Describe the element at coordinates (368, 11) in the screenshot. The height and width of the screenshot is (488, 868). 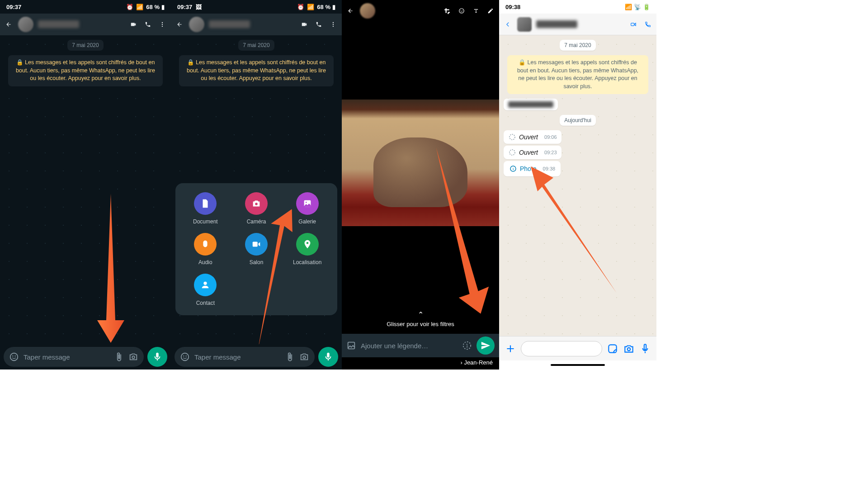
I see `photo-thumb` at that location.